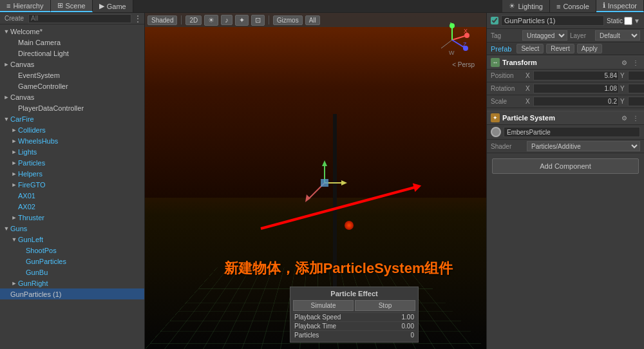  What do you see at coordinates (625, 118) in the screenshot?
I see `particle-settings-button: ⚙` at bounding box center [625, 118].